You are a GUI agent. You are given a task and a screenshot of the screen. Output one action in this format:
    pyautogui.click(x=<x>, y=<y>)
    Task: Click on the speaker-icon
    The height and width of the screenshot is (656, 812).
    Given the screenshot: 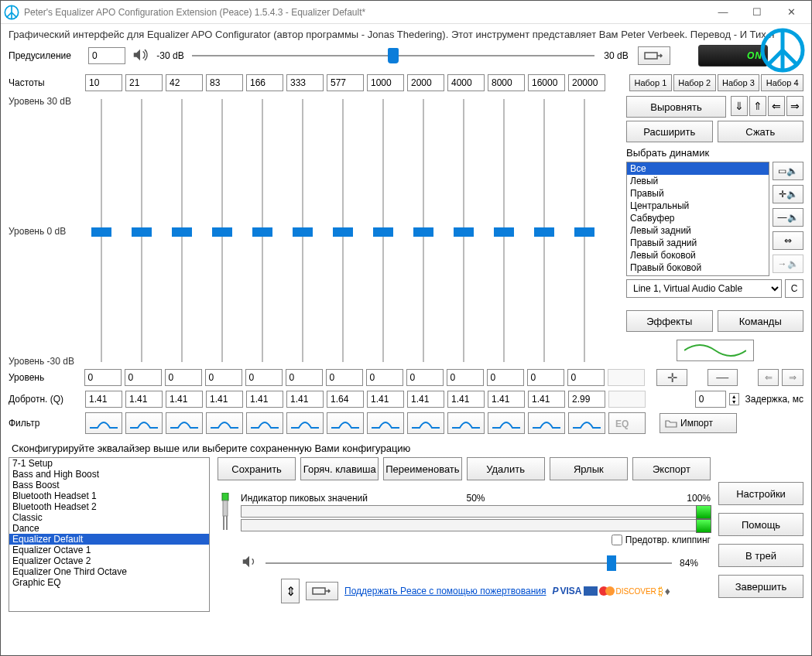 What is the action you would take?
    pyautogui.click(x=140, y=56)
    